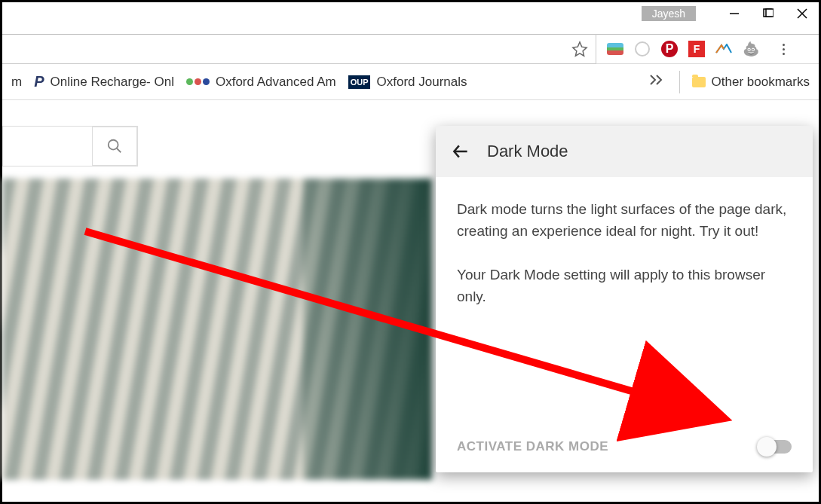  What do you see at coordinates (680, 82) in the screenshot?
I see `separator` at bounding box center [680, 82].